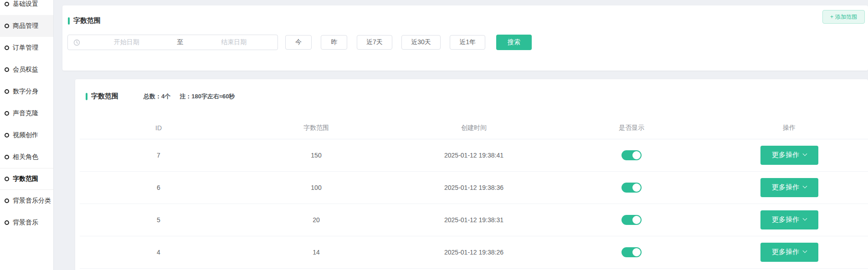  Describe the element at coordinates (789, 128) in the screenshot. I see `column-header: 操作` at that location.